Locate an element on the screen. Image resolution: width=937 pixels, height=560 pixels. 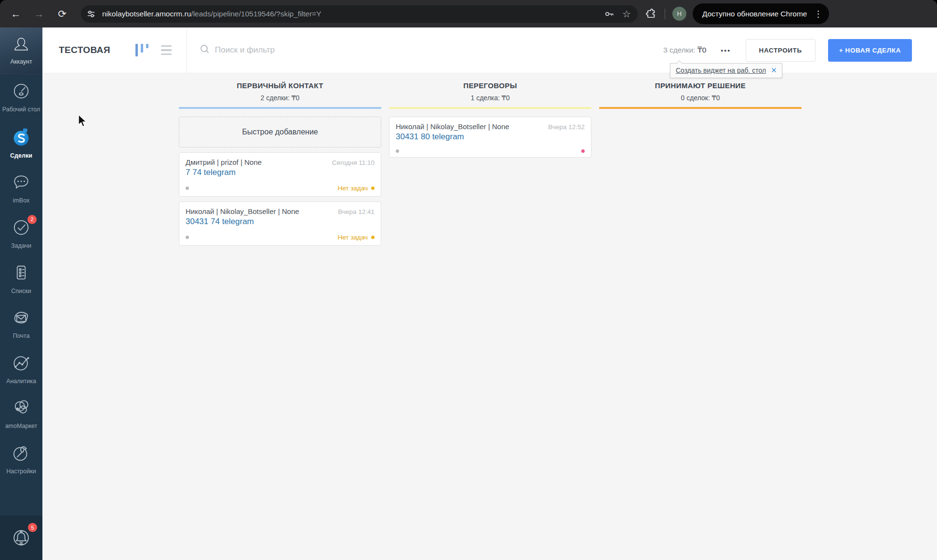
sidebar-item-label: Задачи is located at coordinates (21, 246).